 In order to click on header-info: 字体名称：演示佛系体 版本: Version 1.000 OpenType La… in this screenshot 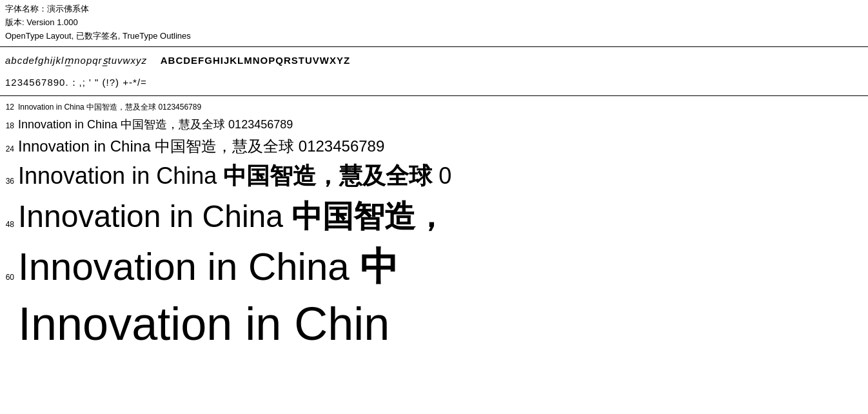, I will do `click(434, 22)`.